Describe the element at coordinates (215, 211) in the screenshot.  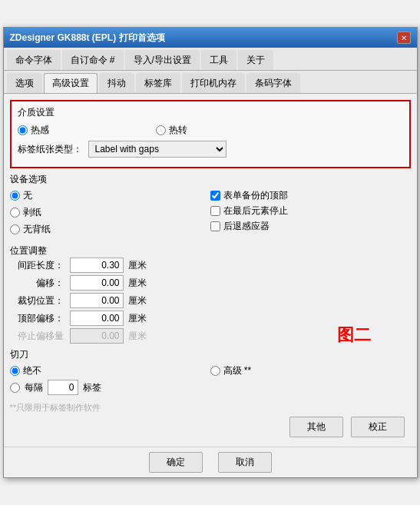
I see `last-elem-checkbox` at that location.